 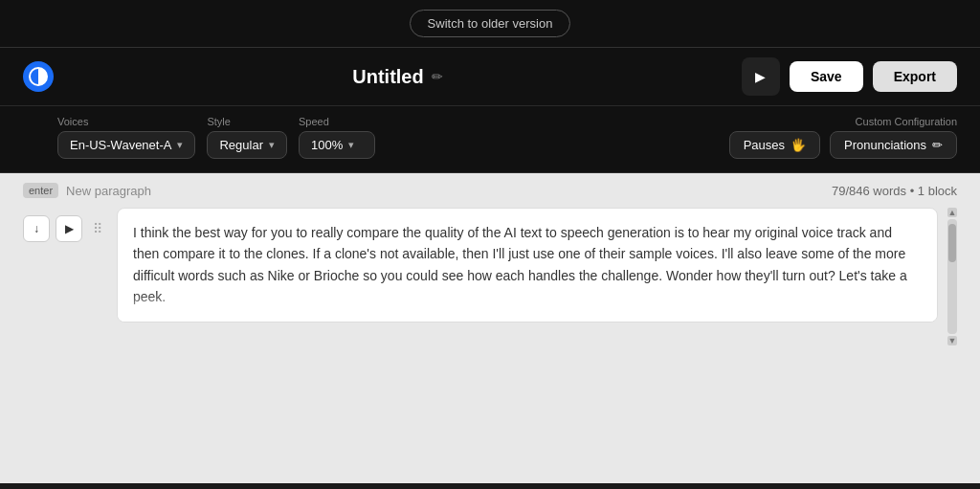 What do you see at coordinates (69, 229) in the screenshot?
I see `play-block-button: ▶` at bounding box center [69, 229].